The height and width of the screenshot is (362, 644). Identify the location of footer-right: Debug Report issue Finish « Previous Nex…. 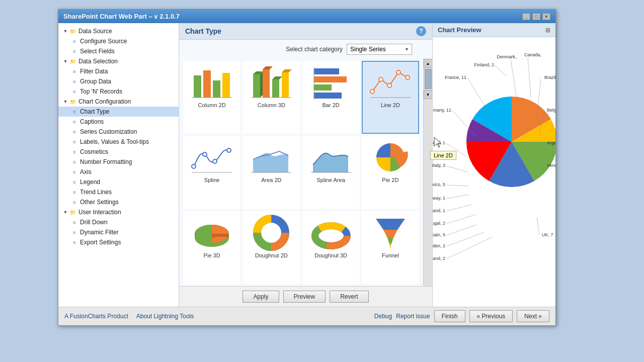
(462, 316).